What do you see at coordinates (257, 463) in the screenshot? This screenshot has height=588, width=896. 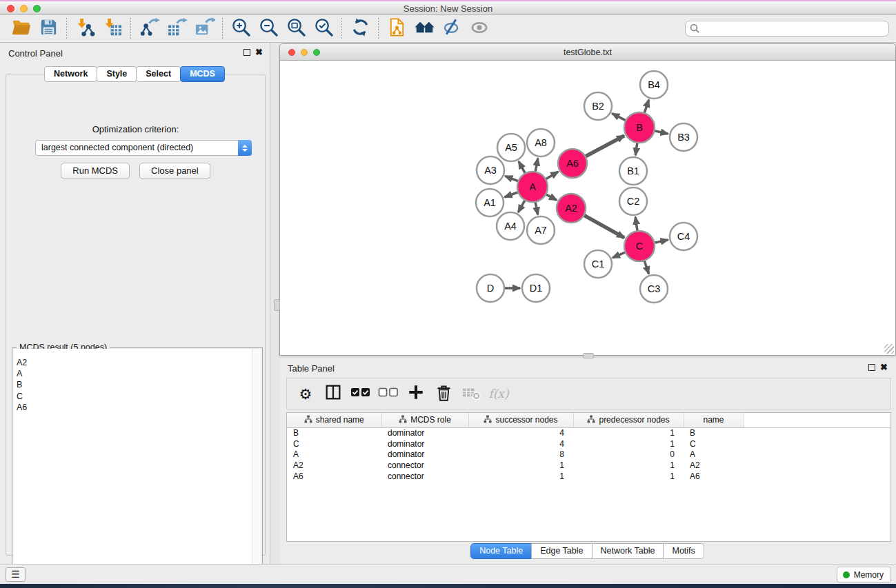 I see `scrollbar-track` at bounding box center [257, 463].